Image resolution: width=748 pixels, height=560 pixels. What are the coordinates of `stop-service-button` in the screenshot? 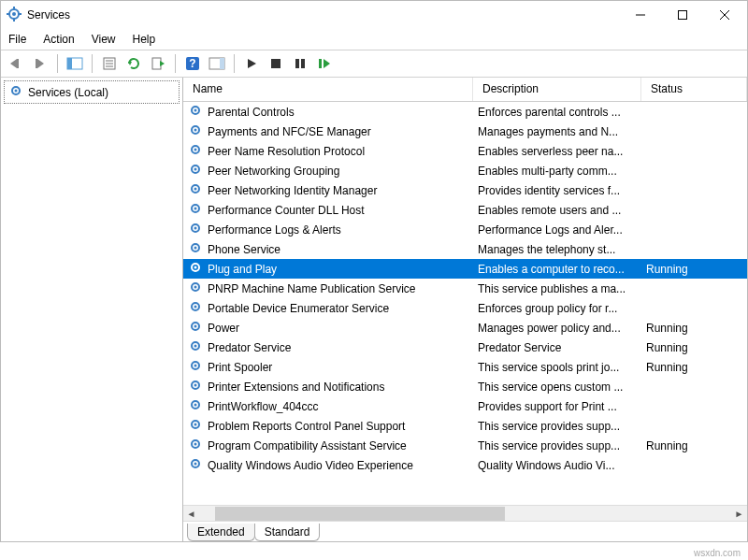 It's located at (276, 64).